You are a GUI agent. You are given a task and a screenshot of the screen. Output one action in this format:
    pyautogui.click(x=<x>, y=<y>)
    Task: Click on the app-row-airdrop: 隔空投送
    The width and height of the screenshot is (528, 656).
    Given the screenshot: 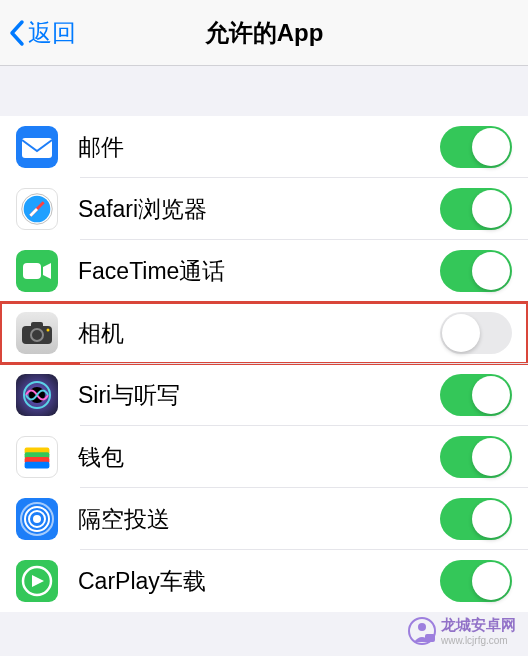 What is the action you would take?
    pyautogui.click(x=264, y=519)
    